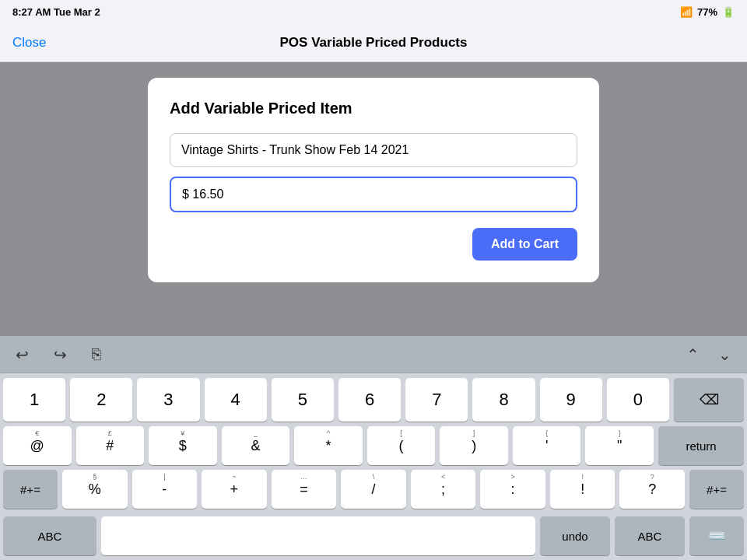 This screenshot has width=747, height=560. I want to click on hashtag-label-right: #+=, so click(717, 490).